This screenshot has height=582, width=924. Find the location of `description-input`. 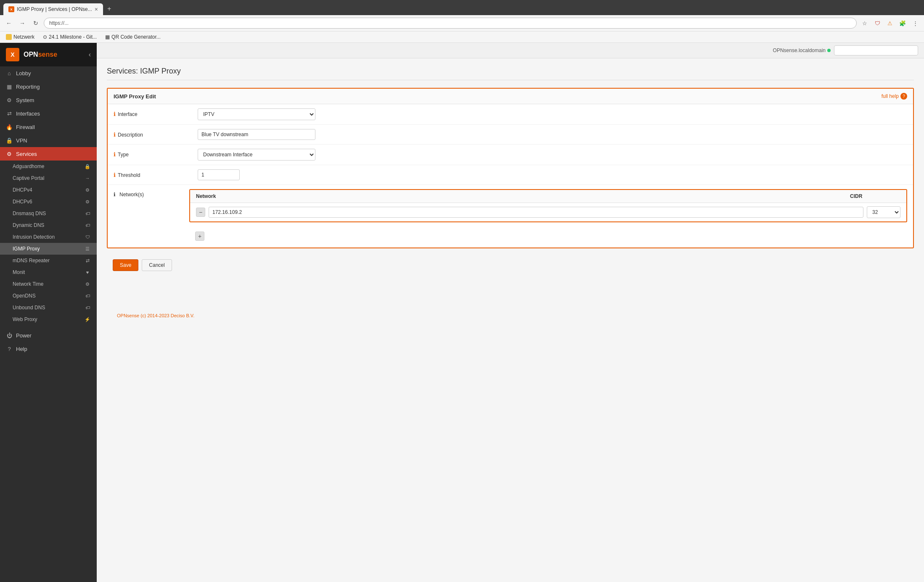

description-input is located at coordinates (257, 134).